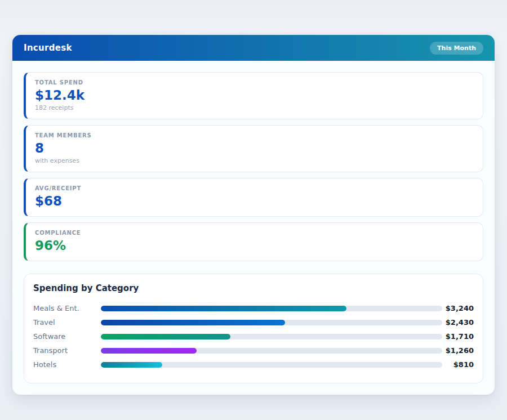  What do you see at coordinates (254, 365) in the screenshot?
I see `chart-row: Hotels $810` at bounding box center [254, 365].